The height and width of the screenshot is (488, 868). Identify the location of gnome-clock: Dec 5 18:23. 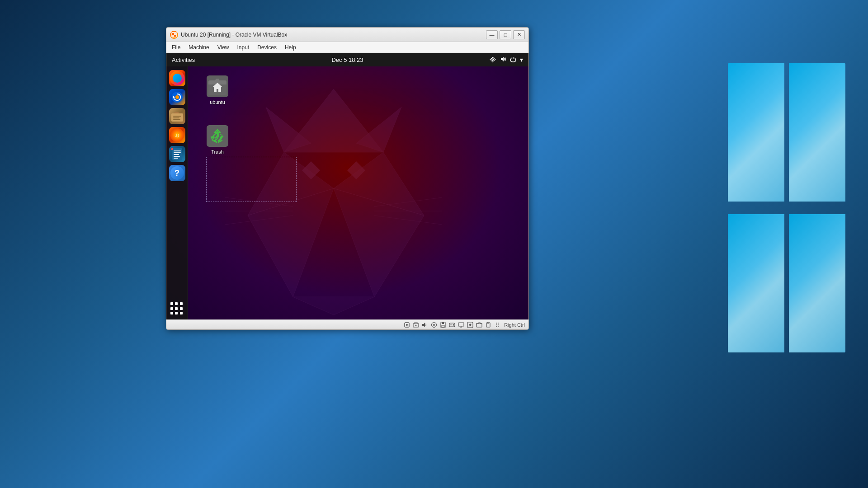
(347, 60).